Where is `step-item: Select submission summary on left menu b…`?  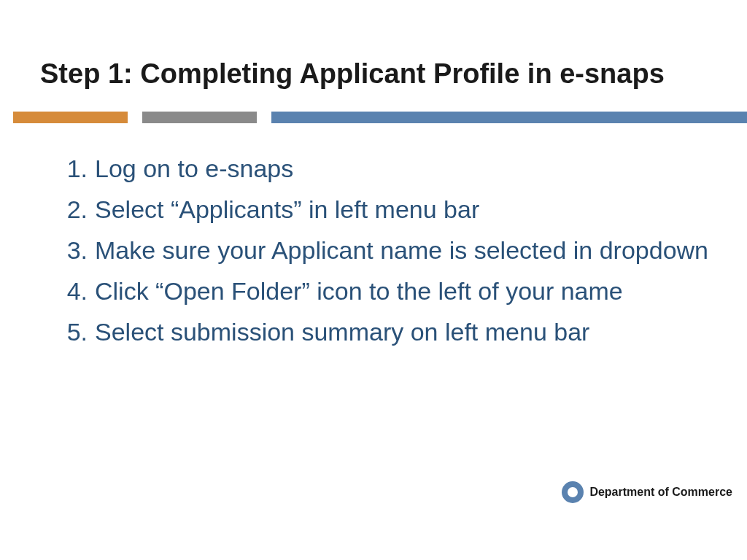
step-item: Select submission summary on left menu b… is located at coordinates (381, 332).